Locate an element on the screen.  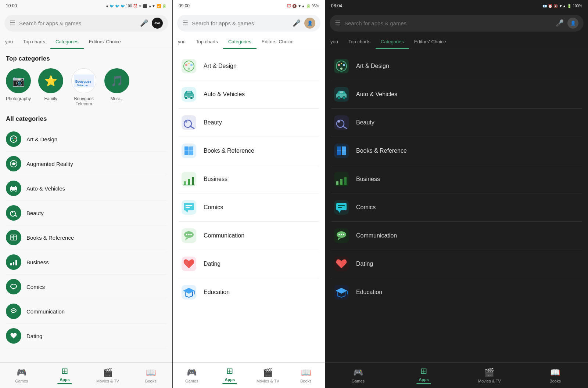
search-bar-1: ☰ 🎤 evo is located at coordinates (86, 23).